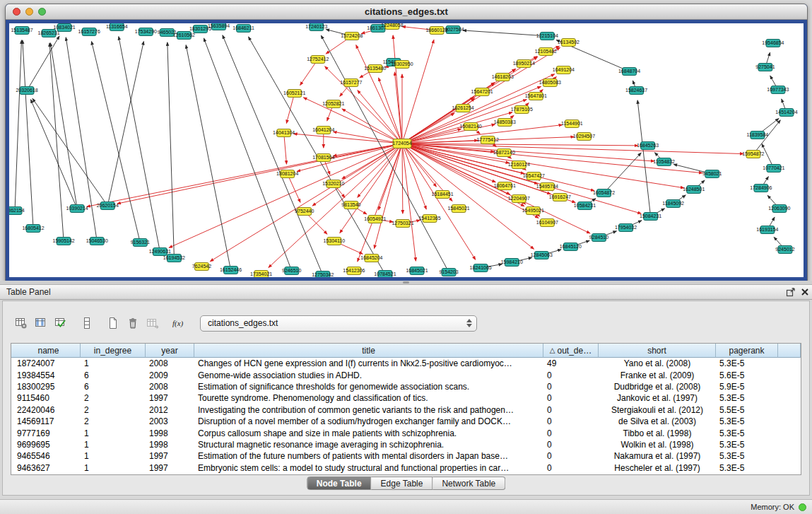  I want to click on network-node: 16157277, so click(351, 83).